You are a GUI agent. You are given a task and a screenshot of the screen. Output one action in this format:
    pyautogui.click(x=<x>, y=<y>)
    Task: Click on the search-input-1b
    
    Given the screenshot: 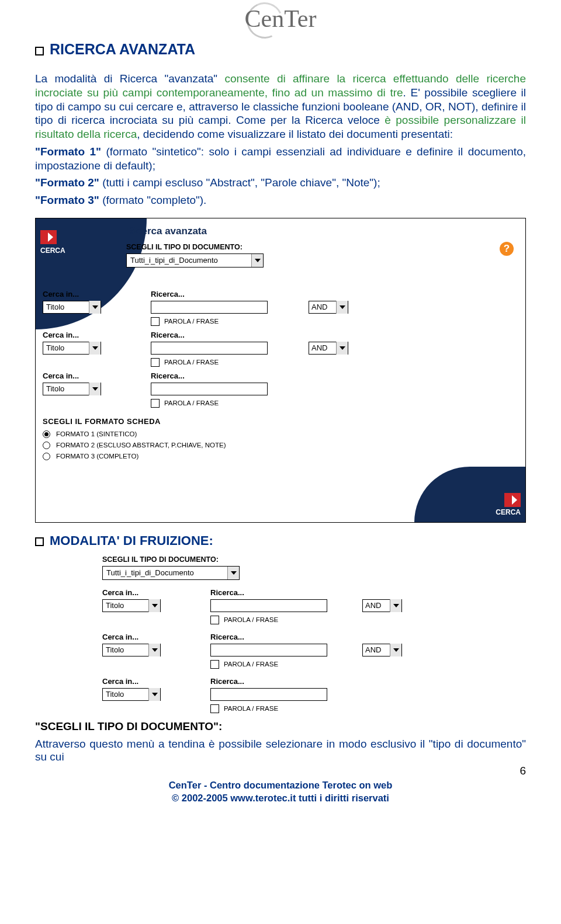 What is the action you would take?
    pyautogui.click(x=269, y=606)
    